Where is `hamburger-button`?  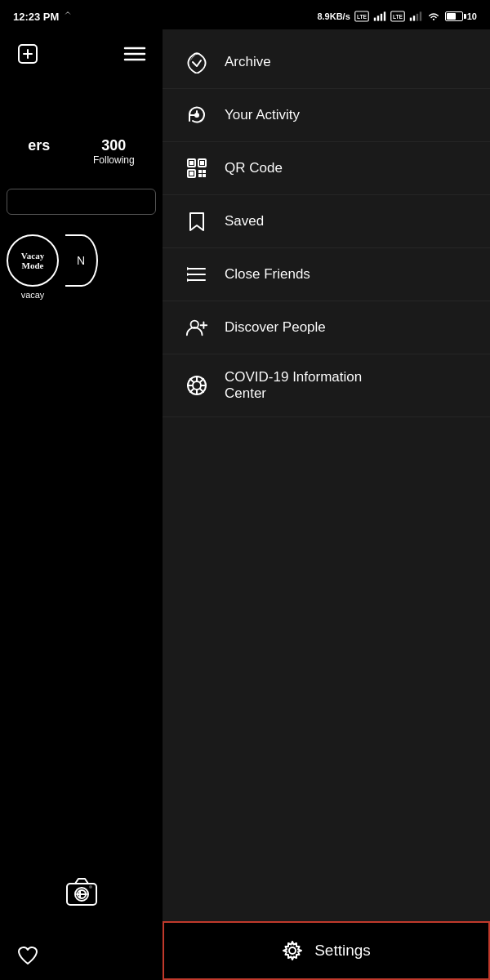
hamburger-button is located at coordinates (135, 54).